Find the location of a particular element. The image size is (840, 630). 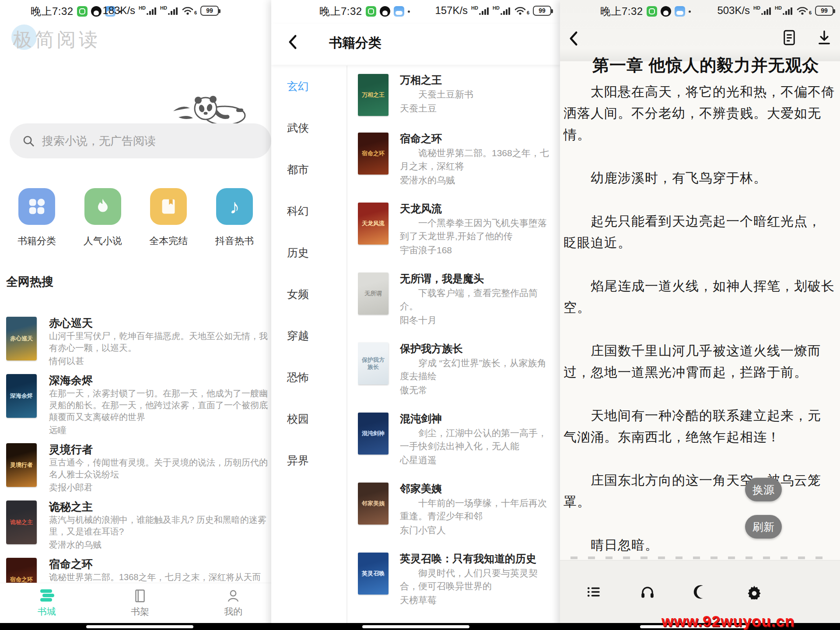

sidebar-category-item: 历史 is located at coordinates (309, 253).